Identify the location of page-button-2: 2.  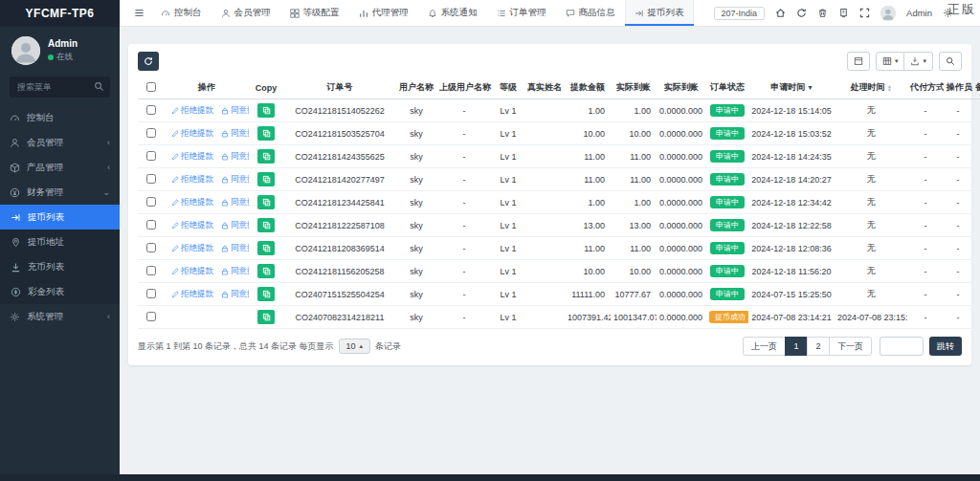
(818, 346).